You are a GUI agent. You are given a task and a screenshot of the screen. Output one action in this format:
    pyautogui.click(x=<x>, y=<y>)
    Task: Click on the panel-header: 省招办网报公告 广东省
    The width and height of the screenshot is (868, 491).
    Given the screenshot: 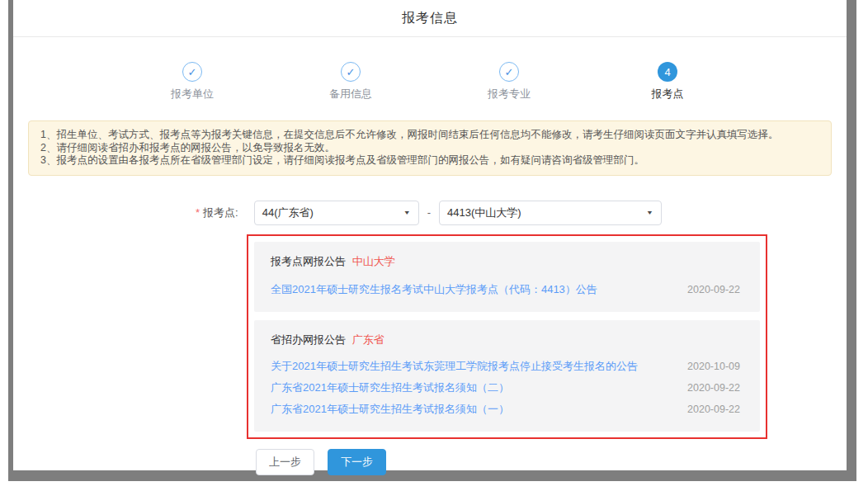 What is the action you would take?
    pyautogui.click(x=507, y=340)
    